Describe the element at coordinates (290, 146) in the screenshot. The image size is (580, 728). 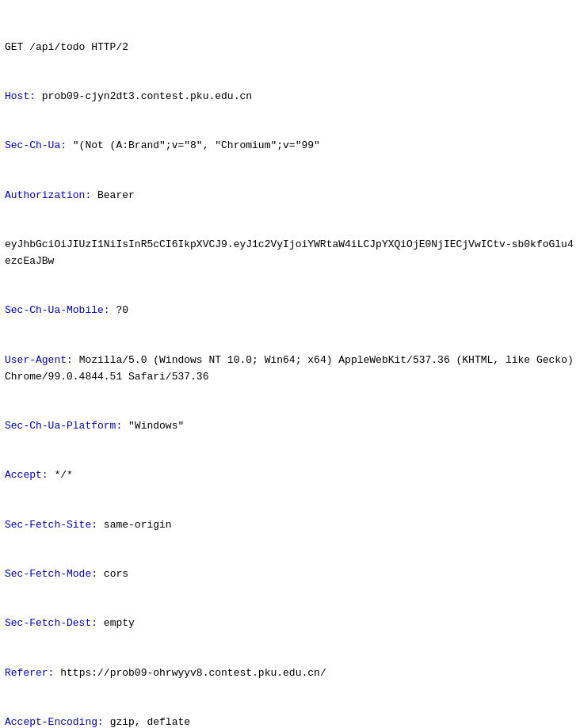
I see `request-header-sec-ch-ua: Sec-Ch-Ua: "(Not (A:Brand";v="8", "Chrom…` at that location.